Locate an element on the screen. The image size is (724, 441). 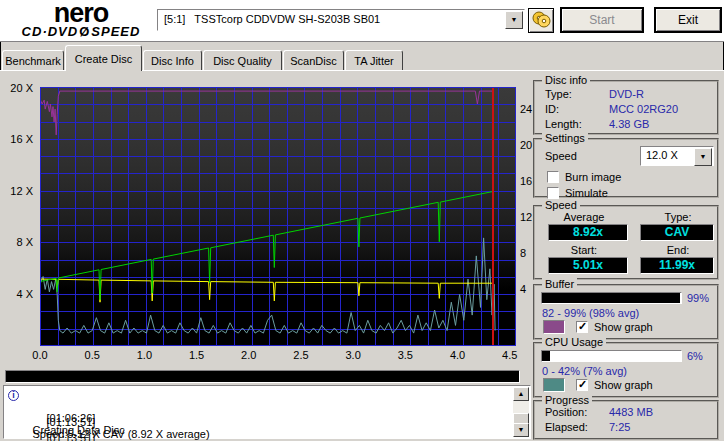
buffer-color-swatch is located at coordinates (554, 327).